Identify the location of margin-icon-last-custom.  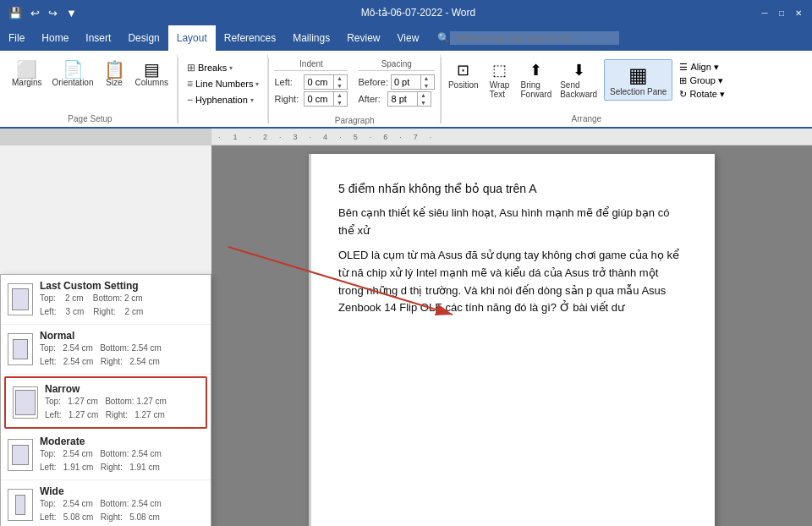
(20, 299).